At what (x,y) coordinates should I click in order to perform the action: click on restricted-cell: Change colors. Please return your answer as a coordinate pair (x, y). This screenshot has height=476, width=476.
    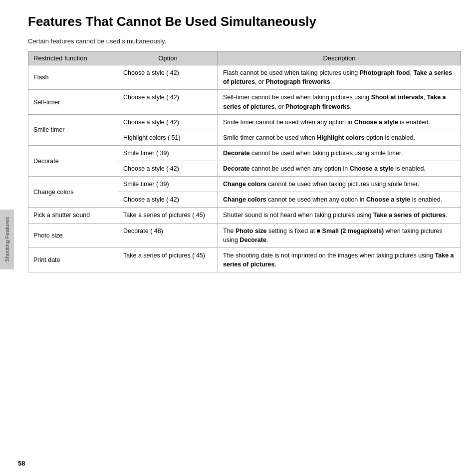
    Looking at the image, I should click on (73, 192).